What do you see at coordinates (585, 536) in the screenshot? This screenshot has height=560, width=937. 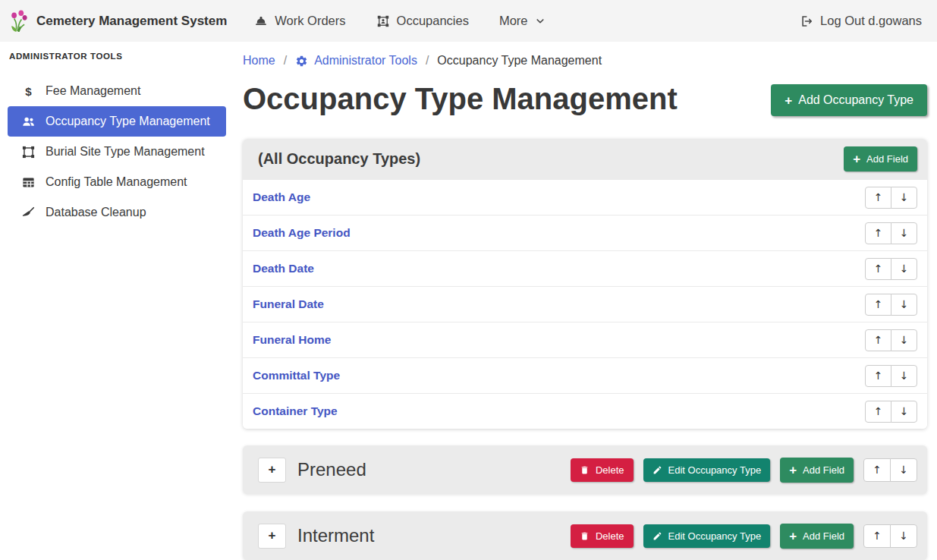 I see `type-section-interment: + Interment Delete Edit Occupancy Type +…` at bounding box center [585, 536].